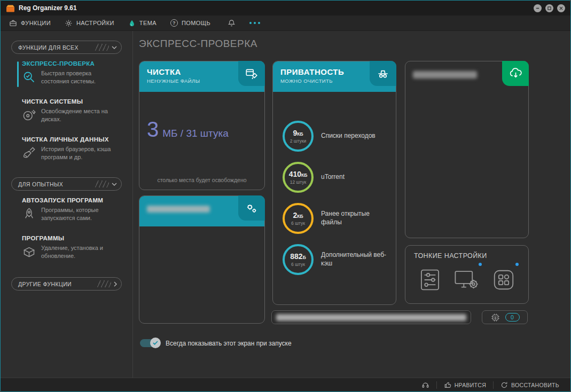  Describe the element at coordinates (371, 317) in the screenshot. I see `progress-bar` at that location.